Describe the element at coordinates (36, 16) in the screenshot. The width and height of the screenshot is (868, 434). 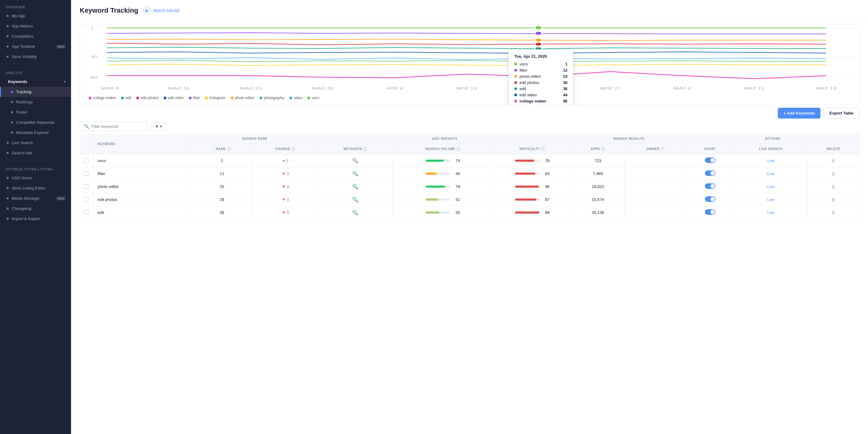
I see `sidebar-item-my-app: My App` at that location.